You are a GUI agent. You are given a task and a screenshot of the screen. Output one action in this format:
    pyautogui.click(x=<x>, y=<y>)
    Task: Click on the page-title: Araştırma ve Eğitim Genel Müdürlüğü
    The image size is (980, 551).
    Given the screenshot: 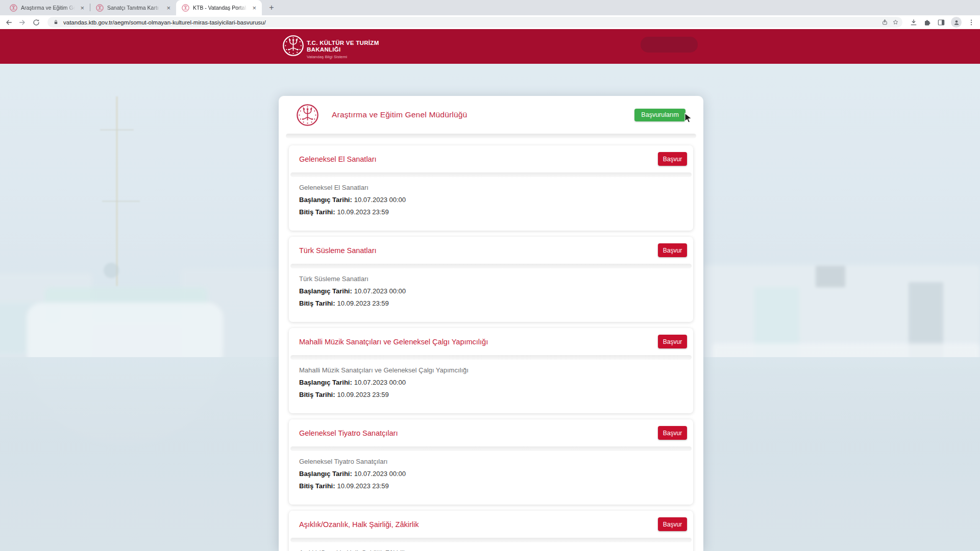 What is the action you would take?
    pyautogui.click(x=477, y=115)
    